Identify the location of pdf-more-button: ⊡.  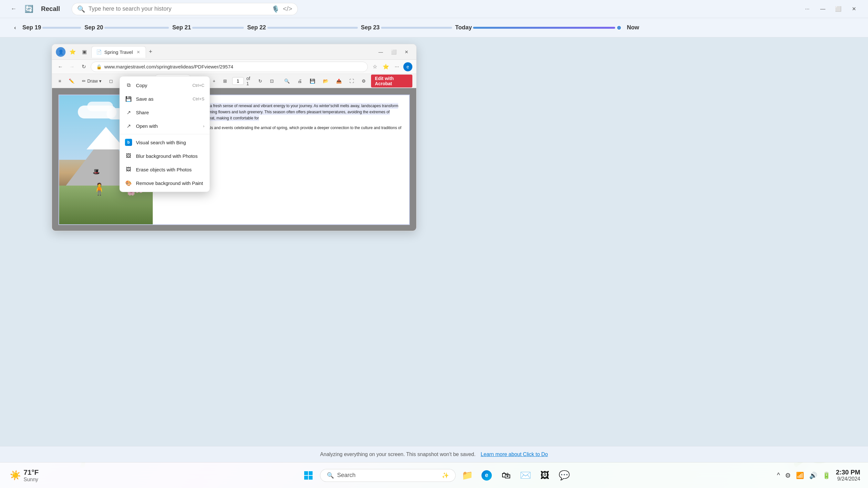
(272, 81).